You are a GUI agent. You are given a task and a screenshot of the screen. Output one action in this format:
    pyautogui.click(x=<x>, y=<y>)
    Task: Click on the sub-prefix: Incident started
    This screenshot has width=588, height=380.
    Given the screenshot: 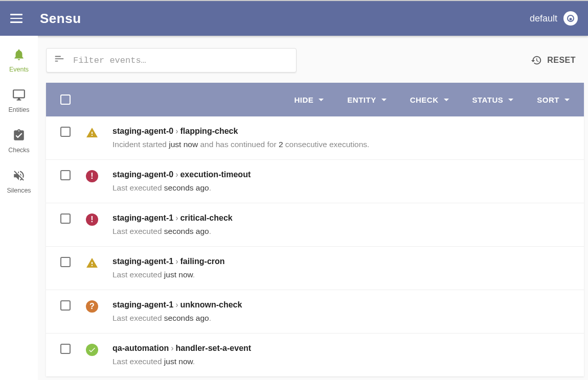 What is the action you would take?
    pyautogui.click(x=141, y=144)
    